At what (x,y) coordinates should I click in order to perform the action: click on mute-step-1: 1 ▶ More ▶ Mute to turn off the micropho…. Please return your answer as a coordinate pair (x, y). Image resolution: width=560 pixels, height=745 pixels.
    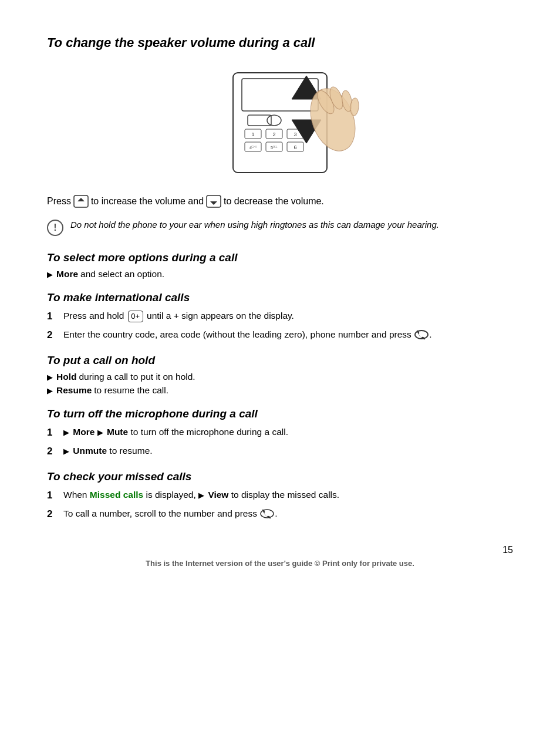
    Looking at the image, I should click on (280, 433).